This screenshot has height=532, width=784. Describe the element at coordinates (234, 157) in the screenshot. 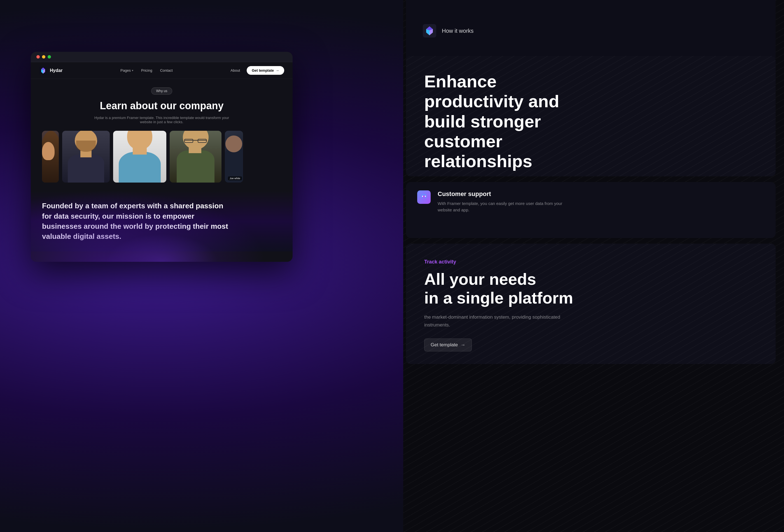

I see `team-photo-5: Joe white` at that location.